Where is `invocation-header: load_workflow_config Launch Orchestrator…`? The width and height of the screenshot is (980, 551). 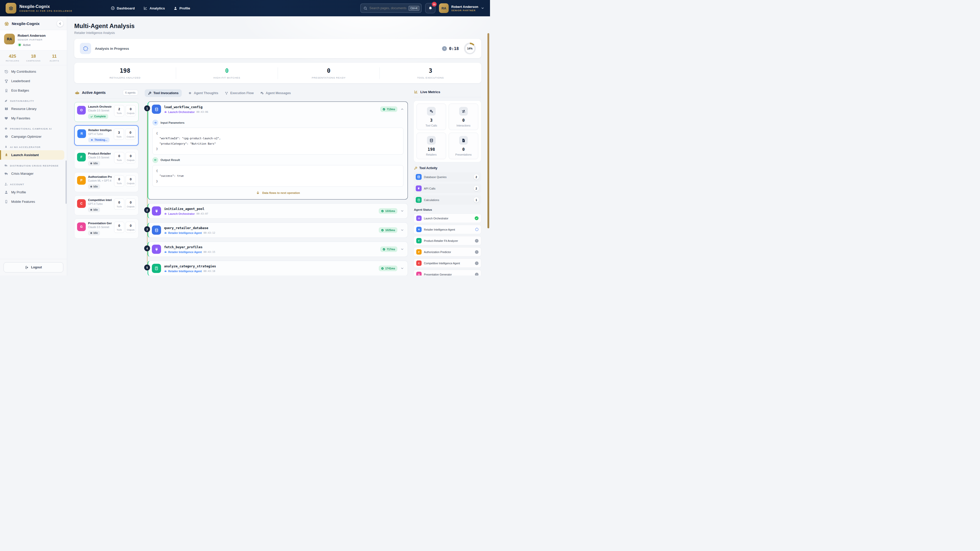 invocation-header: load_workflow_config Launch Orchestrator… is located at coordinates (278, 110).